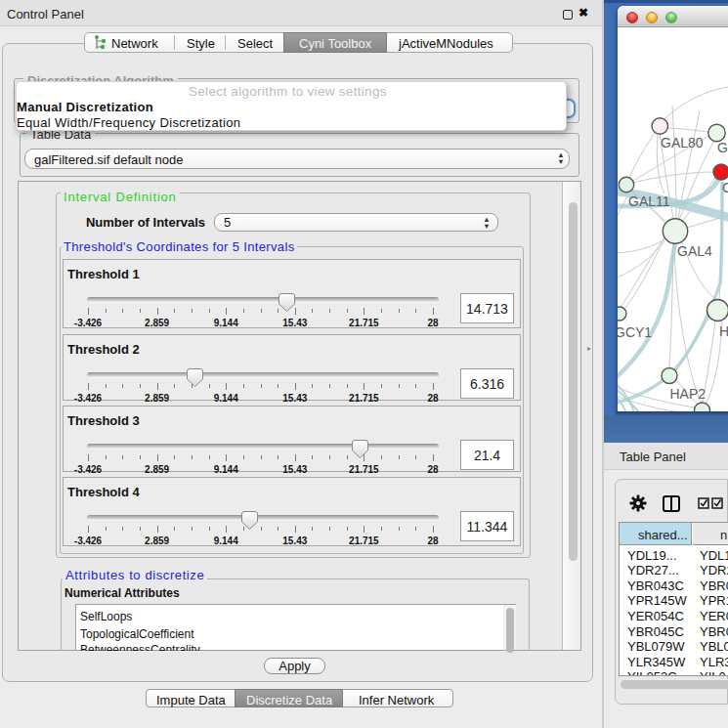 The height and width of the screenshot is (728, 728). What do you see at coordinates (723, 331) in the screenshot?
I see `svg-text: H` at bounding box center [723, 331].